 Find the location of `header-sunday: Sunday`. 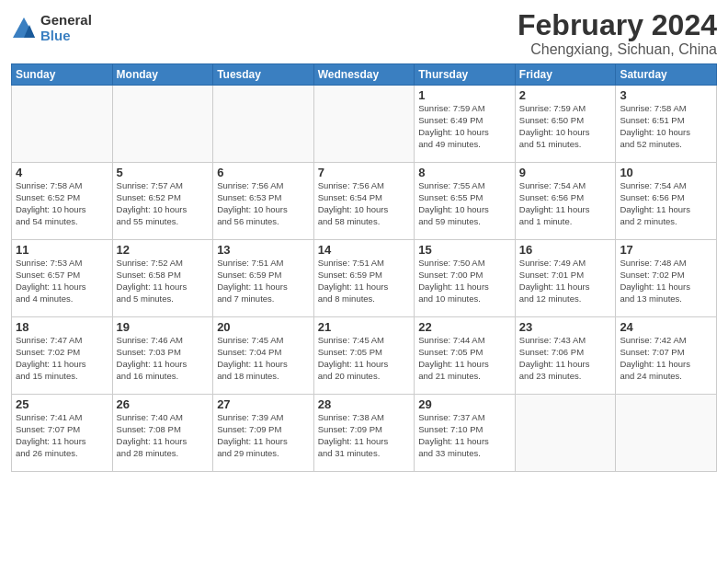

header-sunday: Sunday is located at coordinates (63, 75).